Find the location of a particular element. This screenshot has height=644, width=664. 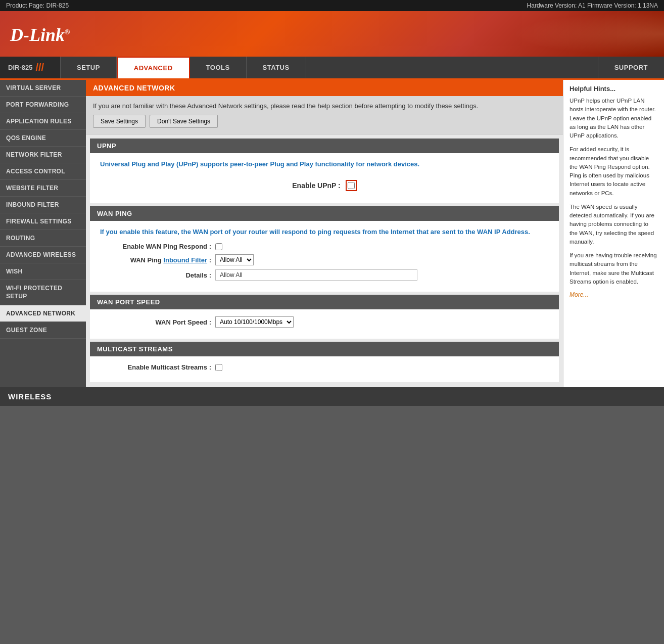

sidebar-item-qos-engine: QOS ENGINE is located at coordinates (43, 139).